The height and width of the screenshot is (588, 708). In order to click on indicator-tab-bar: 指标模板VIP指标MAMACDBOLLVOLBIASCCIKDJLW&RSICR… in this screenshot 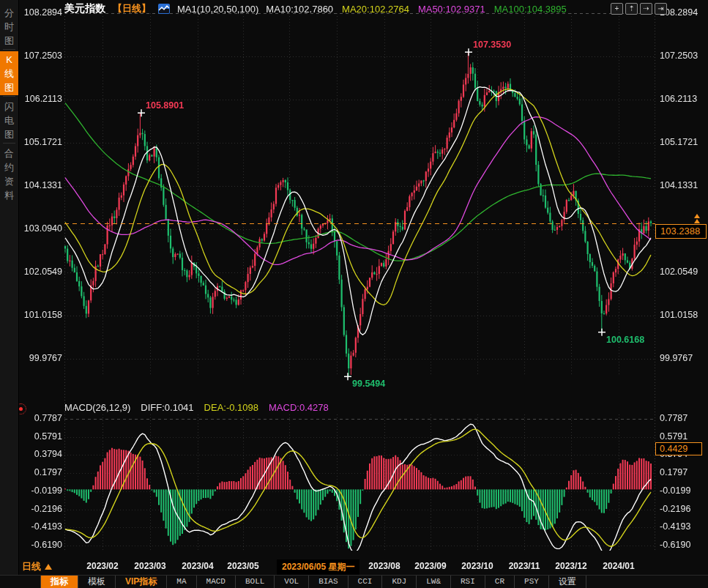, I will do `click(354, 581)`.